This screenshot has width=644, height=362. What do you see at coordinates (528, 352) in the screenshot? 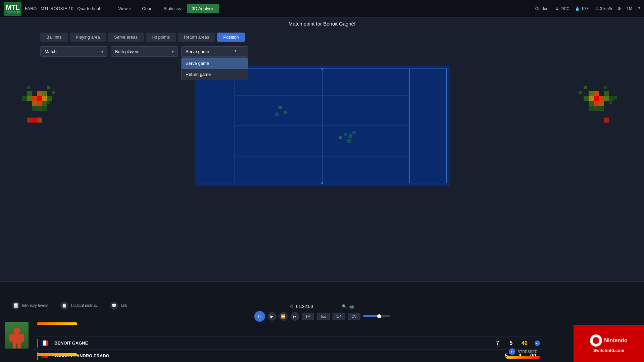
I see `stress-label: STRESSED` at bounding box center [528, 352].